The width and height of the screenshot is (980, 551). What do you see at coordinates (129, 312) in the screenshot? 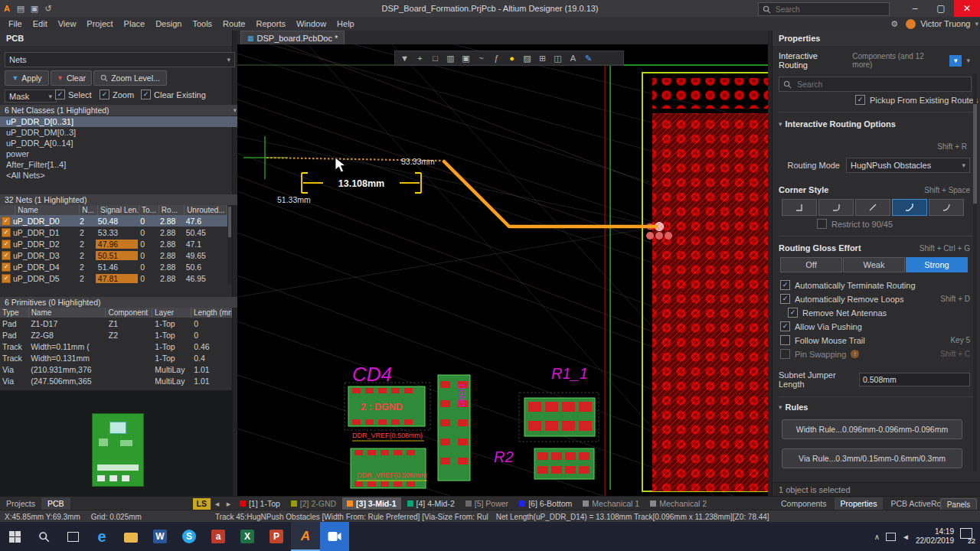
I see `col-component: Component` at bounding box center [129, 312].